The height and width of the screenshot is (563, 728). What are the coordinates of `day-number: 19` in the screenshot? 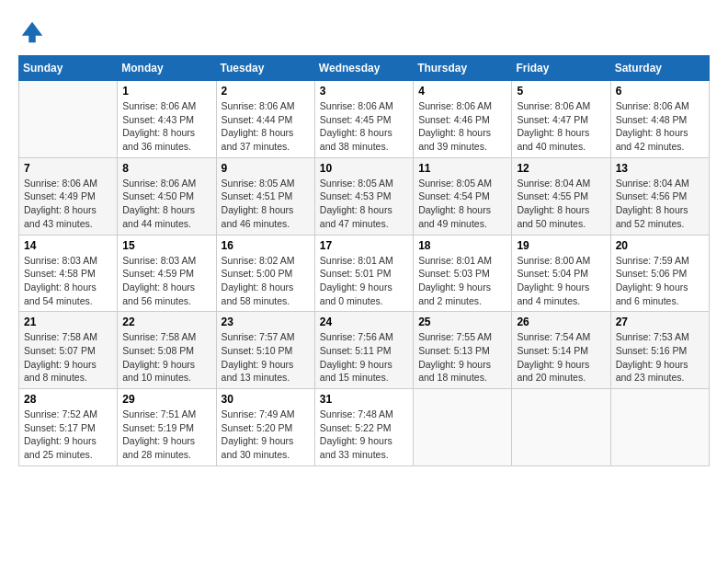 It's located at (561, 246).